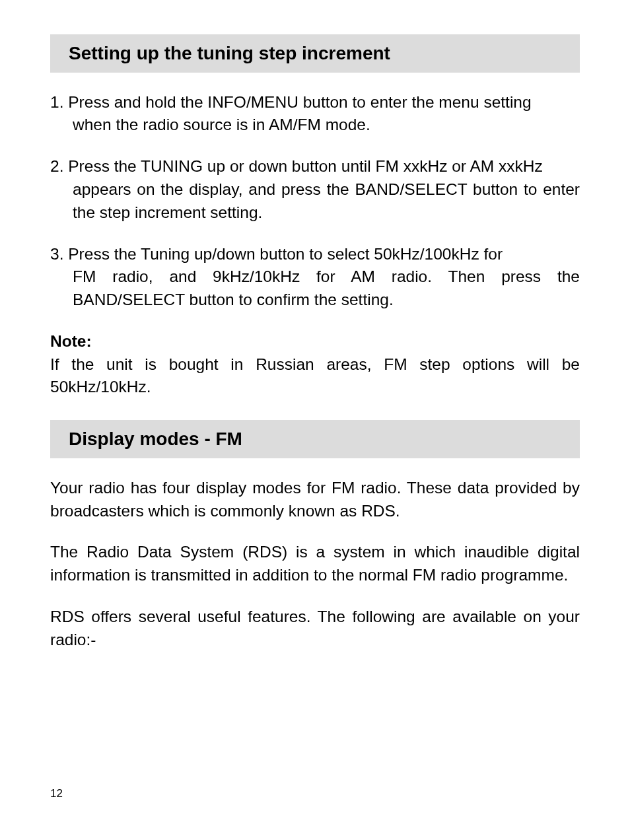  I want to click on step-1-continuation: when the radio source is in AM/FM mode., so click(315, 125).